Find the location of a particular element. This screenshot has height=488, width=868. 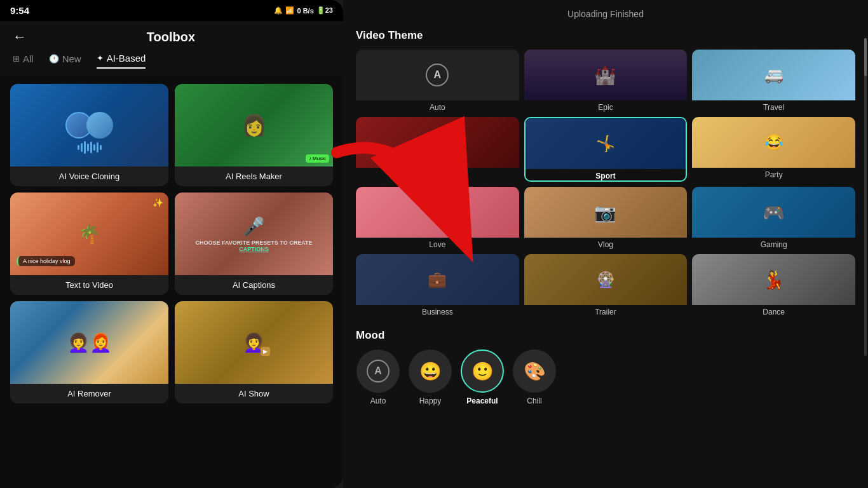

theme-card-auto: A Auto is located at coordinates (437, 81).